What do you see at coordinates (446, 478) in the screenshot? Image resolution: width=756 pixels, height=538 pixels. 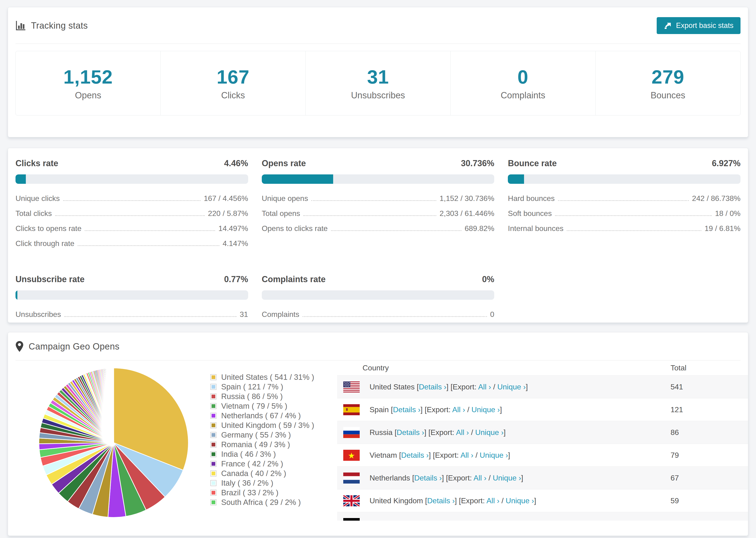 I see `country-links: Netherlands [Details ›] [Export: All › /…` at bounding box center [446, 478].